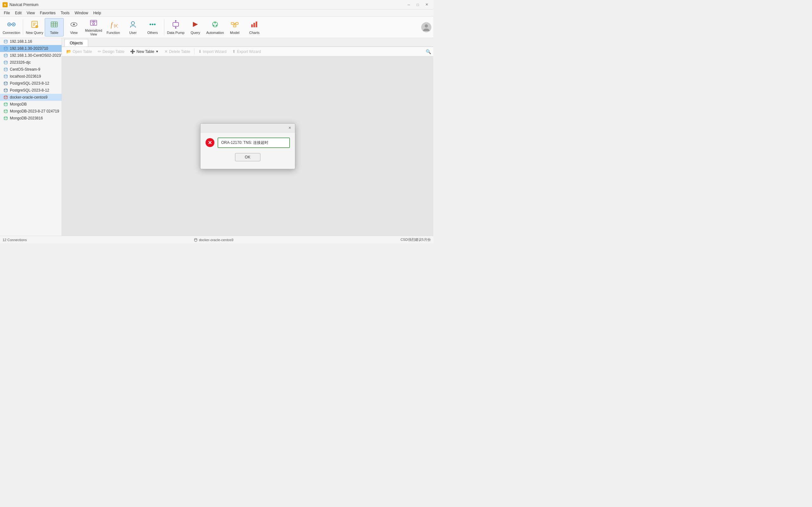 The height and width of the screenshot is (507, 812). Describe the element at coordinates (31, 62) in the screenshot. I see `sidebar-item-conn4: 2023326-djc` at that location.